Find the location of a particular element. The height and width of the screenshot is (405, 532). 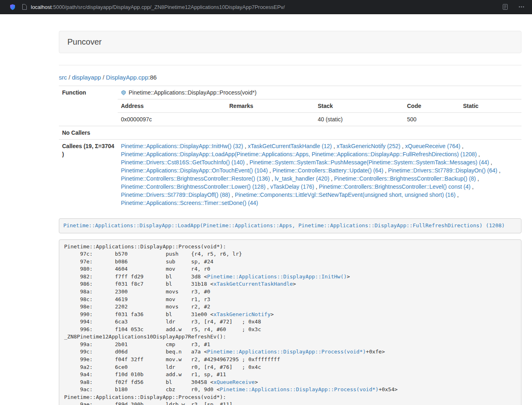

no-callers-row: No Callers is located at coordinates (290, 133).